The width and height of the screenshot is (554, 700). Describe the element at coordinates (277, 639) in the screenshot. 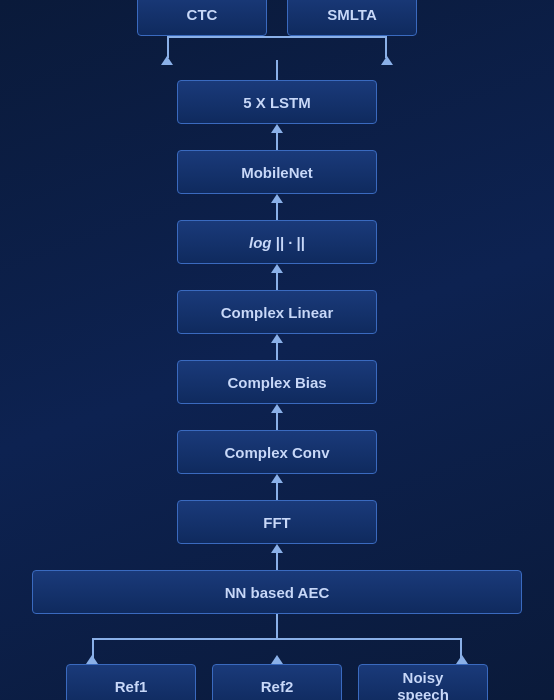

I see `three-way-split-arrow` at that location.